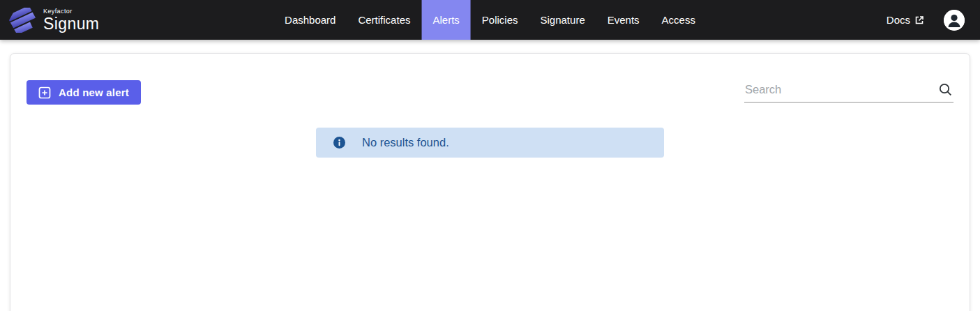 The width and height of the screenshot is (980, 311). I want to click on navbar-right: Docs, so click(933, 20).